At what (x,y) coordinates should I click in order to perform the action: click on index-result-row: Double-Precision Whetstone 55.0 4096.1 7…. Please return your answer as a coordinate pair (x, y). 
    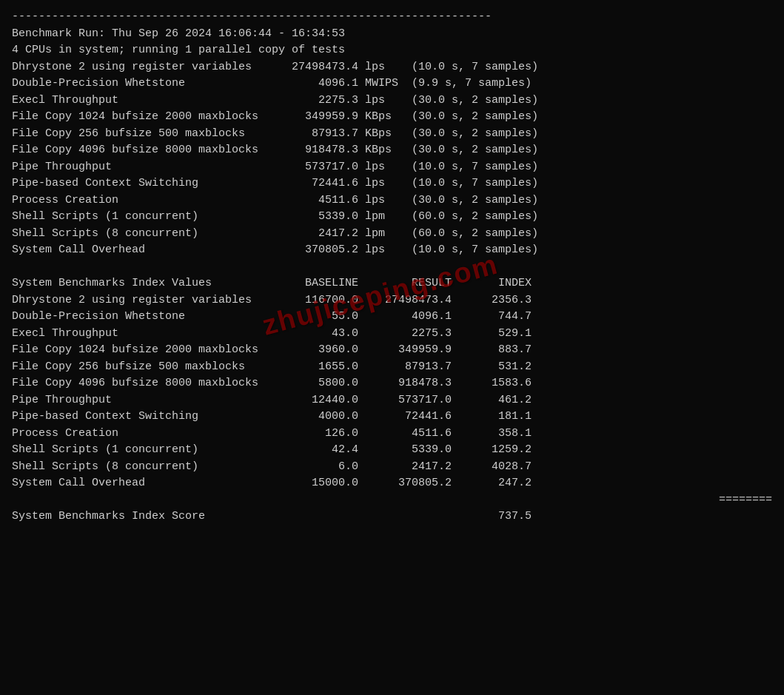
    Looking at the image, I should click on (392, 317).